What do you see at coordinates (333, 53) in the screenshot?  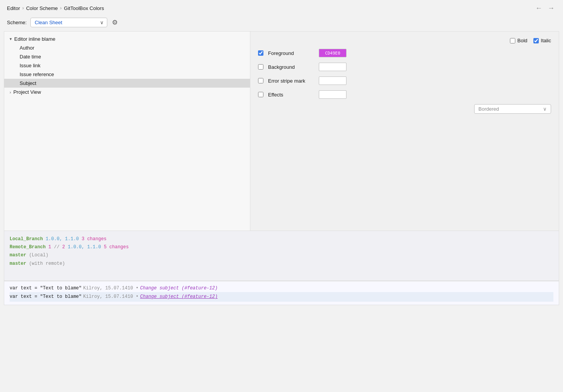 I see `foreground-color-value: CD49E0` at bounding box center [333, 53].